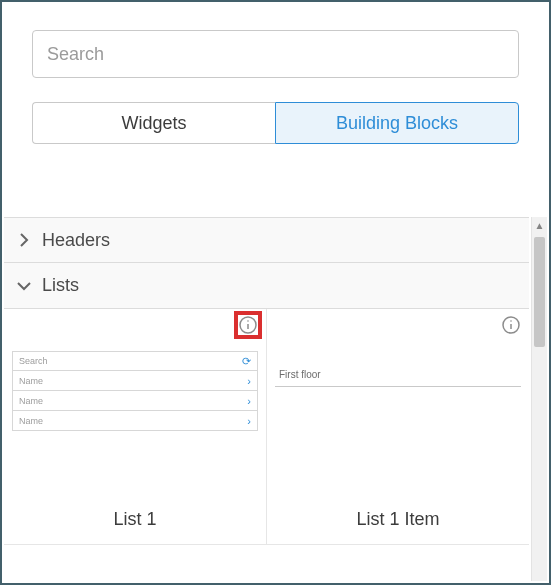  I want to click on section-headers-label: Headers, so click(76, 240).